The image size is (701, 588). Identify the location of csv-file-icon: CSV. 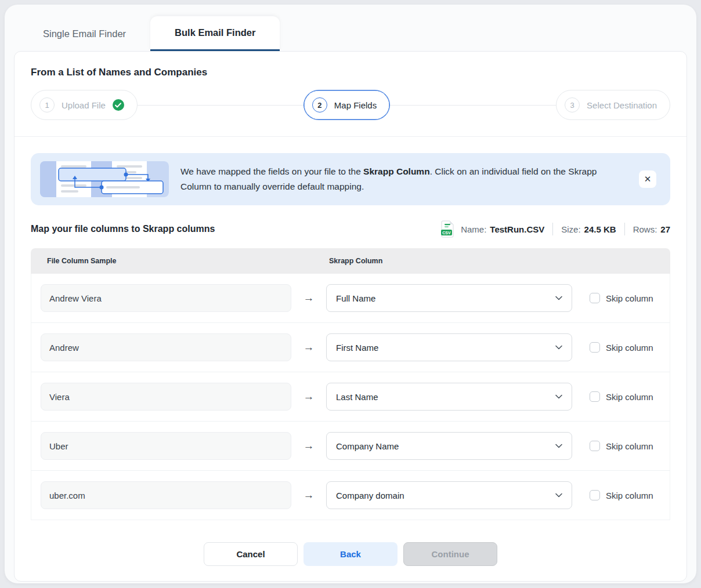
(448, 229).